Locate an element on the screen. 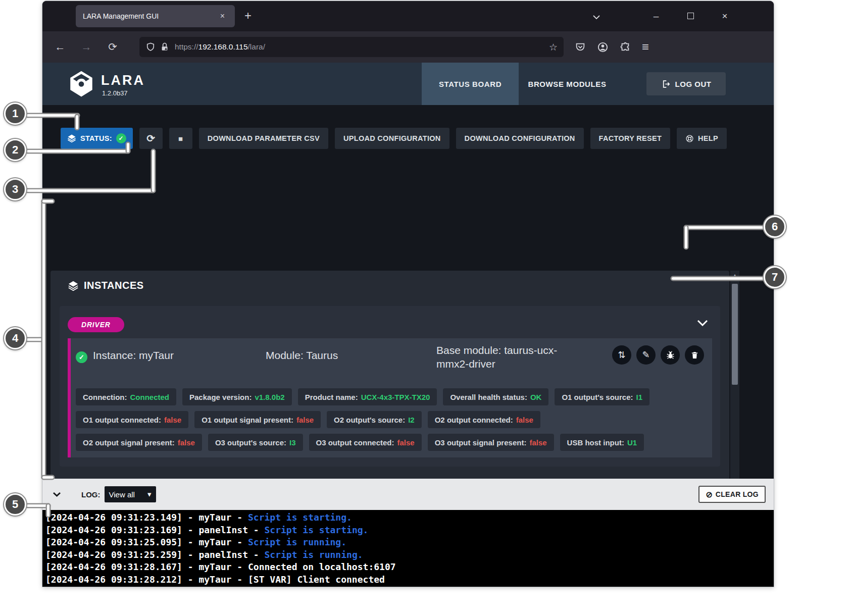  callout-3: 3 is located at coordinates (15, 189).